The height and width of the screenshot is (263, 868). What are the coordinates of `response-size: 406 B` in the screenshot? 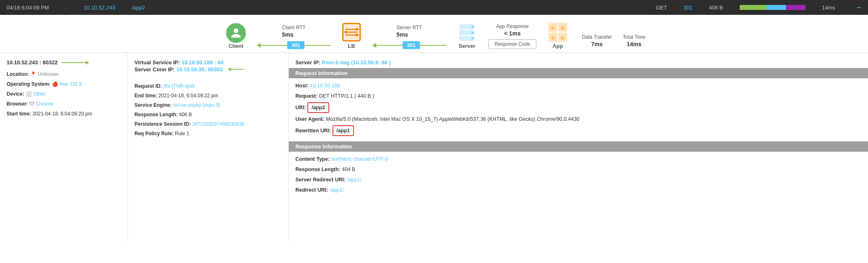 It's located at (716, 7).